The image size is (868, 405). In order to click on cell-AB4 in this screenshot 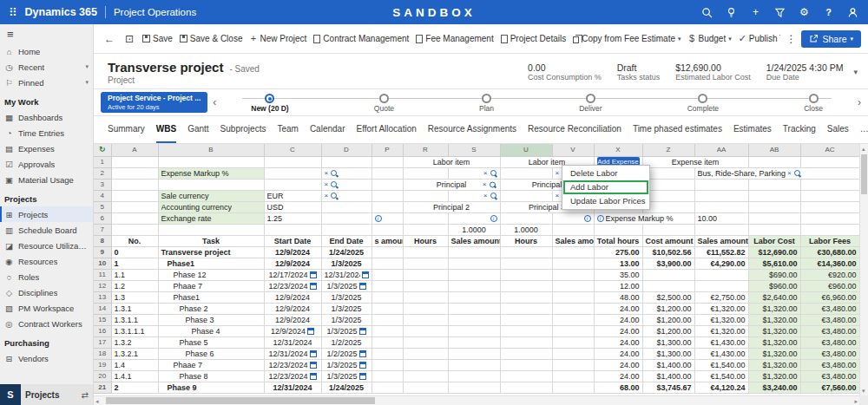, I will do `click(774, 196)`.